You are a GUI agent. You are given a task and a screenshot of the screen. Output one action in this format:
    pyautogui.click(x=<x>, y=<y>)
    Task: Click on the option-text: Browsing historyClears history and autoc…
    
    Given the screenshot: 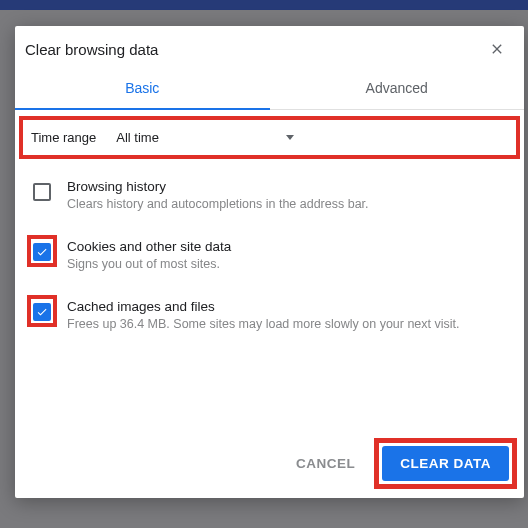 What is the action you would take?
    pyautogui.click(x=218, y=196)
    